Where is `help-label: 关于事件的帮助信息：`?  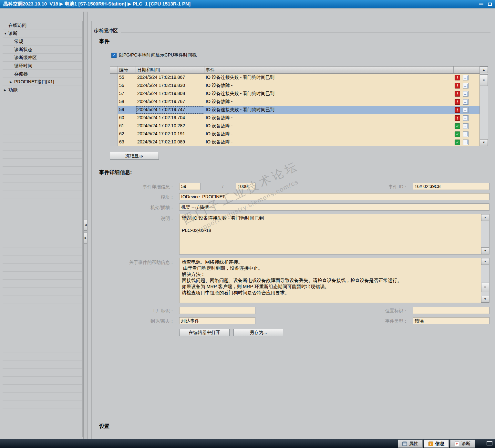
help-label: 关于事件的帮助信息： is located at coordinates (142, 263).